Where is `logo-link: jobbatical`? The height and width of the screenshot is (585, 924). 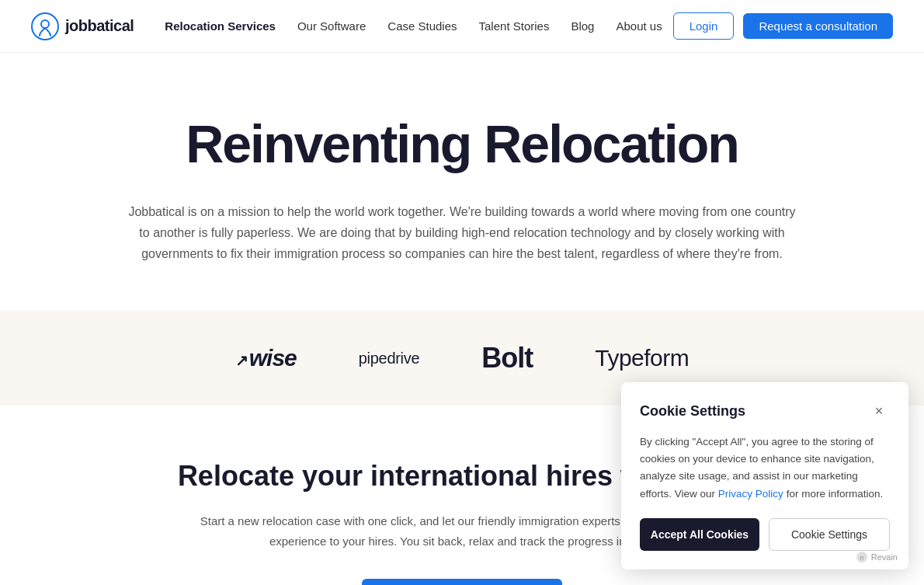
logo-link: jobbatical is located at coordinates (82, 26).